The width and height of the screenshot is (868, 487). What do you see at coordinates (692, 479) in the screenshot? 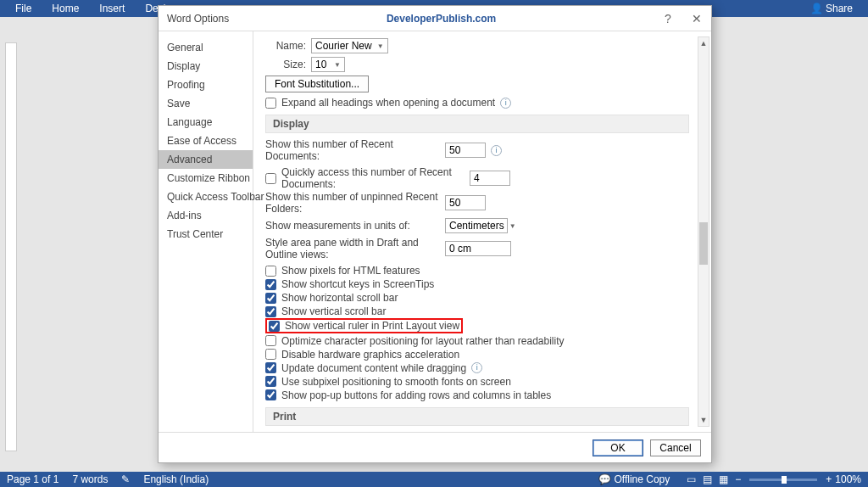
I see `view-read-icon: ▭` at bounding box center [692, 479].